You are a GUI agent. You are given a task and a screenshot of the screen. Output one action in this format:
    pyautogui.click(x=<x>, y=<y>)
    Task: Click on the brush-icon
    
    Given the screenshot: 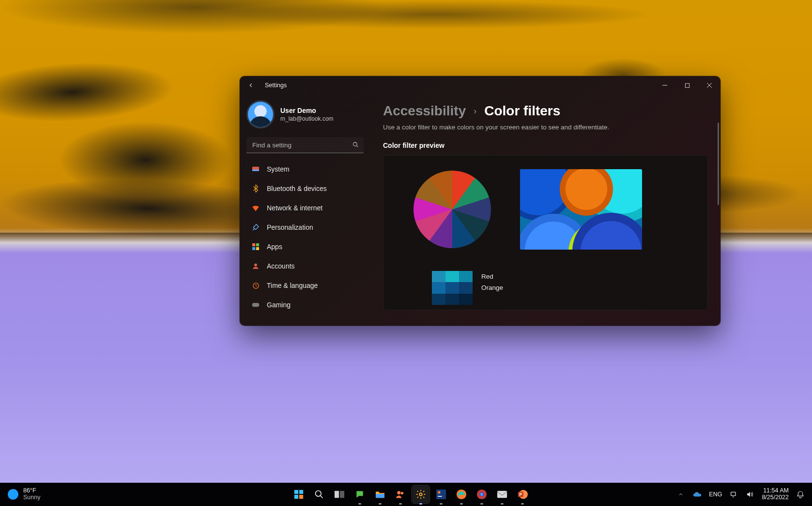 What is the action you would take?
    pyautogui.click(x=256, y=227)
    